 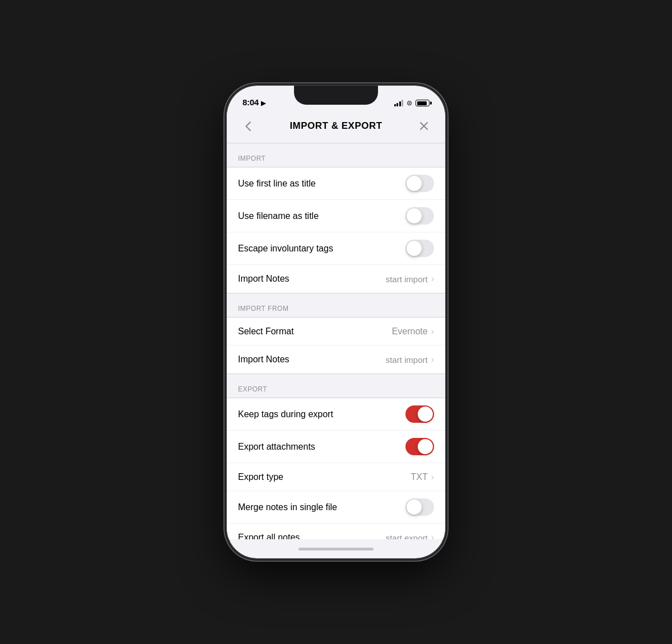 I want to click on merge-notes-label: Merge notes in single file, so click(x=288, y=507).